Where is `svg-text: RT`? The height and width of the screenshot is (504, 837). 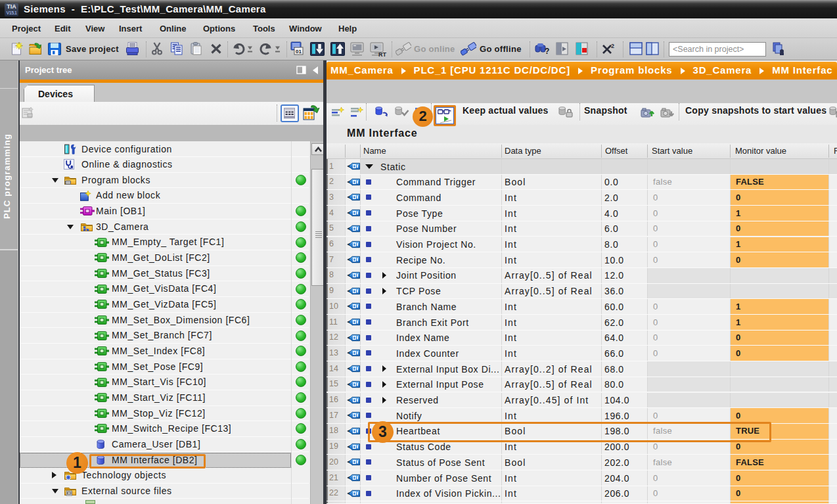 svg-text: RT is located at coordinates (382, 54).